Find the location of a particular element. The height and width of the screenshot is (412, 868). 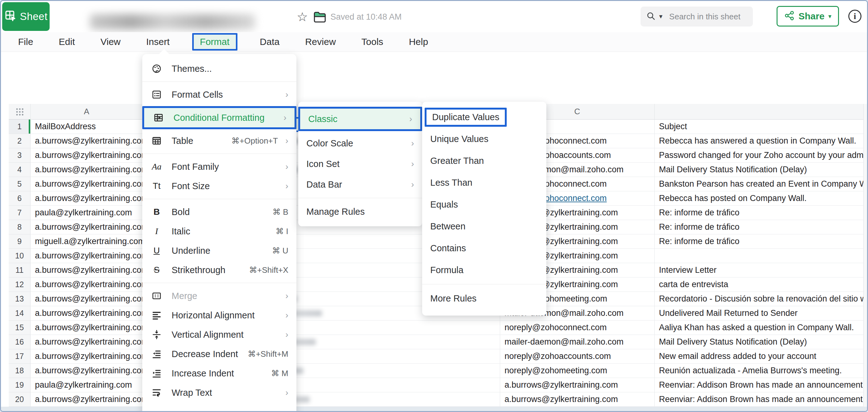

cf-menu-item-manage-rules: Manage Rules is located at coordinates (360, 212).